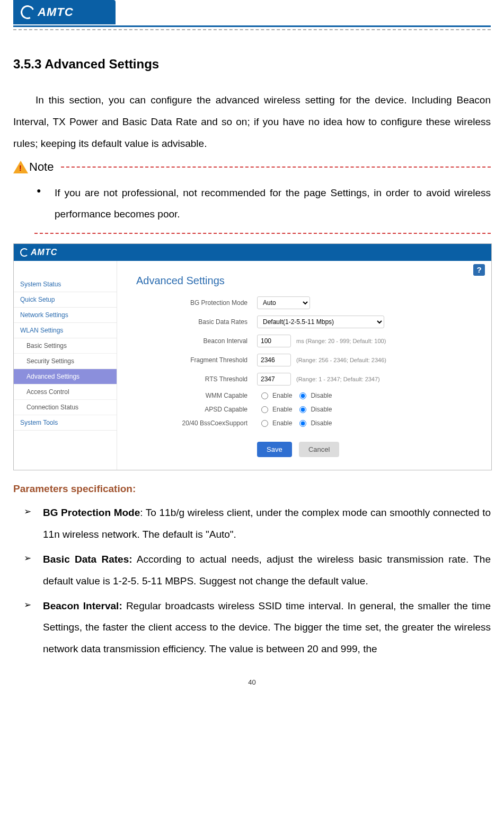  What do you see at coordinates (263, 233) in the screenshot?
I see `note-footer-rule` at bounding box center [263, 233].